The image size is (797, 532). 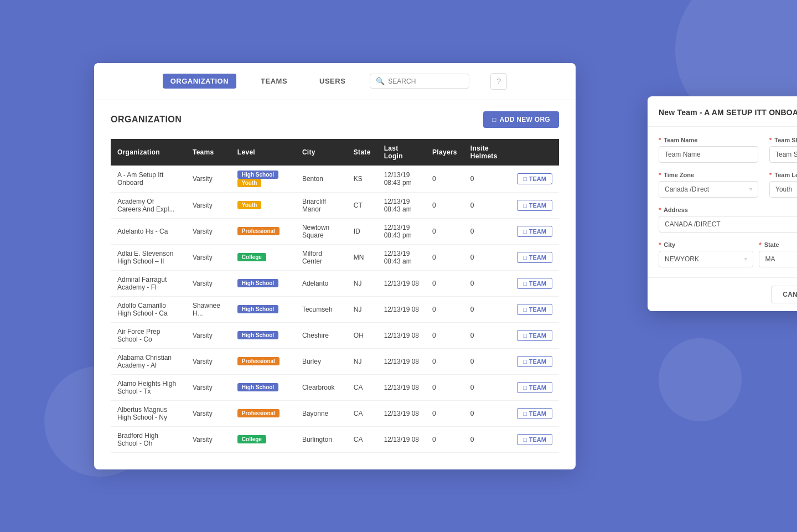 I want to click on cancel-button: CANCEL, so click(x=784, y=295).